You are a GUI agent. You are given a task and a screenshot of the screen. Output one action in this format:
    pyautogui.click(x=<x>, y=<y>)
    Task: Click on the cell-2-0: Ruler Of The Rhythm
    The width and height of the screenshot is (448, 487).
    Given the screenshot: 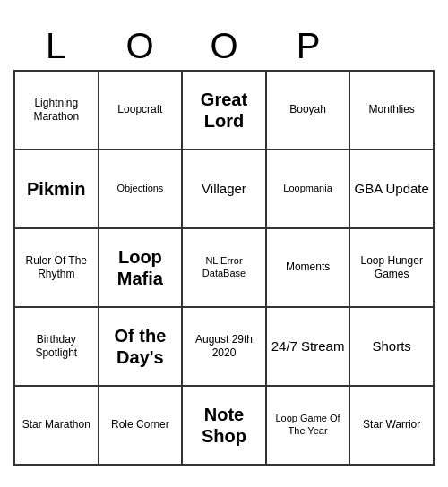 What is the action you would take?
    pyautogui.click(x=56, y=268)
    